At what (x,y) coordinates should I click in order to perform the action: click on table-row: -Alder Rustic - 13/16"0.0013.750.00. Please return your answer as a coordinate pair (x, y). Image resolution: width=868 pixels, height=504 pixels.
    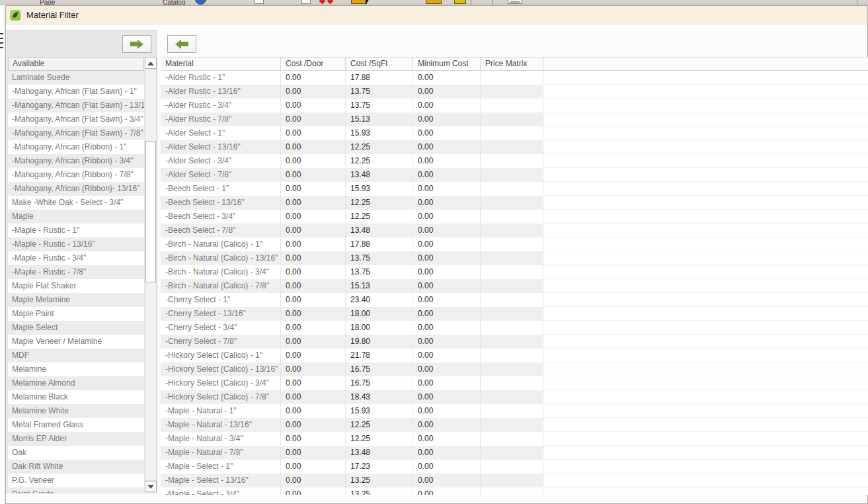
    Looking at the image, I should click on (514, 91).